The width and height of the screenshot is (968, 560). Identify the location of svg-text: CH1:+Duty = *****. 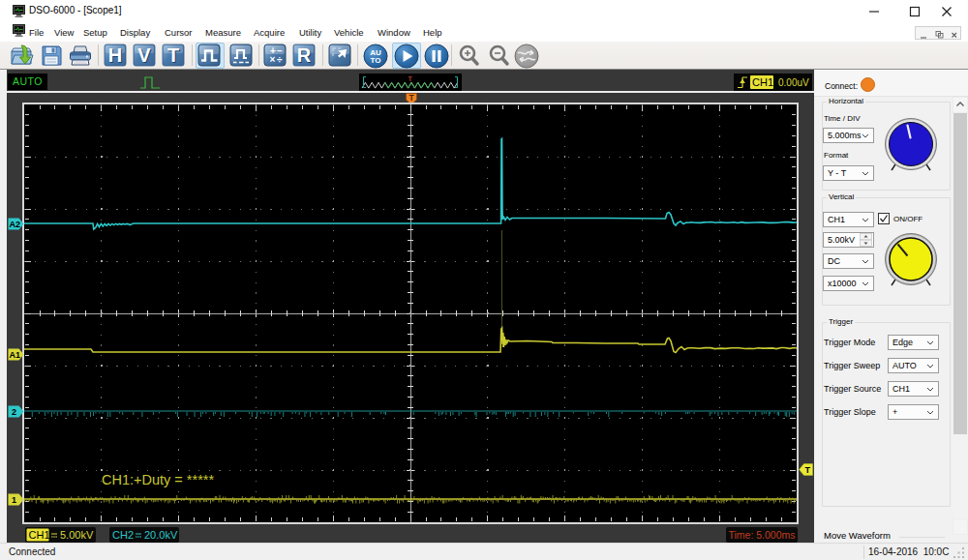
(158, 480).